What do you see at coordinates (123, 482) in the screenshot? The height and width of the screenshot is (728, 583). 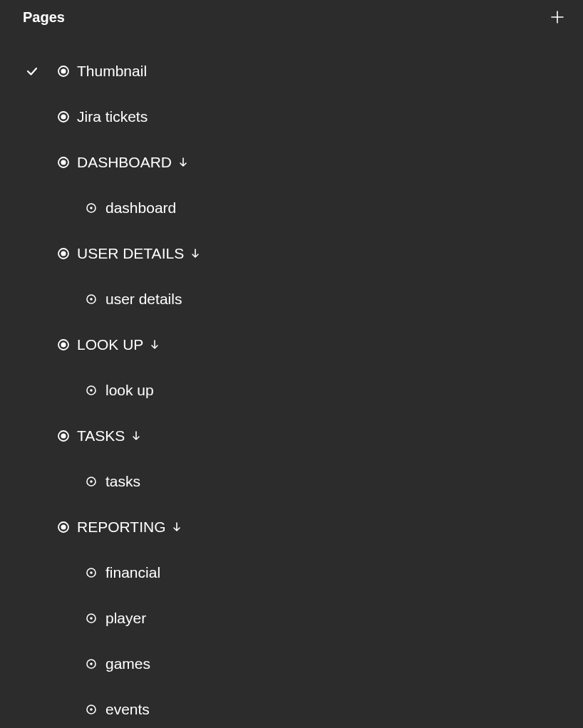 I see `page-item-label: tasks` at bounding box center [123, 482].